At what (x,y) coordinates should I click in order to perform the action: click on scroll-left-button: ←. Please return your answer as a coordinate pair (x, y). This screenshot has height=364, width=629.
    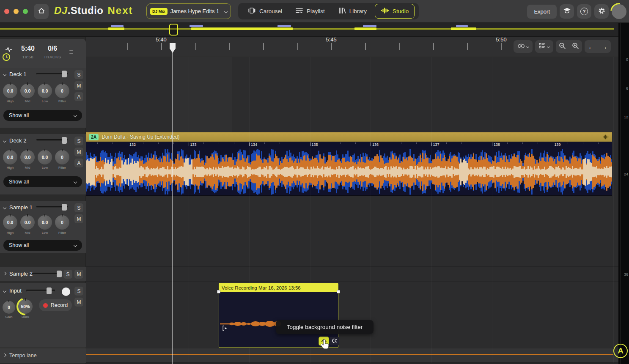
    Looking at the image, I should click on (591, 47).